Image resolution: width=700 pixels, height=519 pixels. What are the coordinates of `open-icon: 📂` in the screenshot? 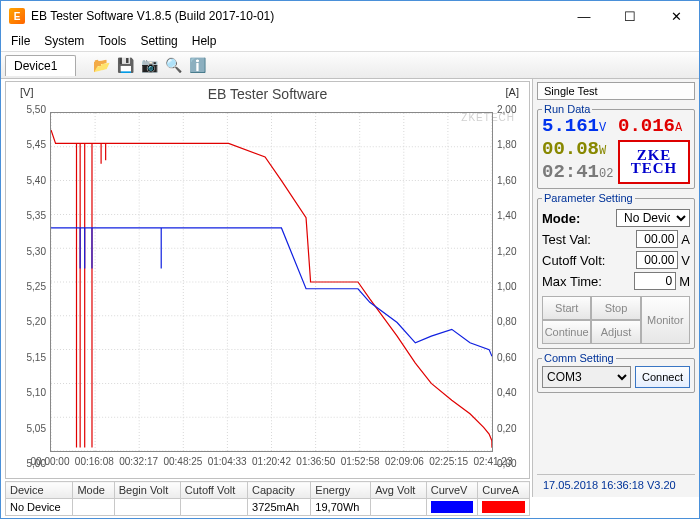 It's located at (101, 65).